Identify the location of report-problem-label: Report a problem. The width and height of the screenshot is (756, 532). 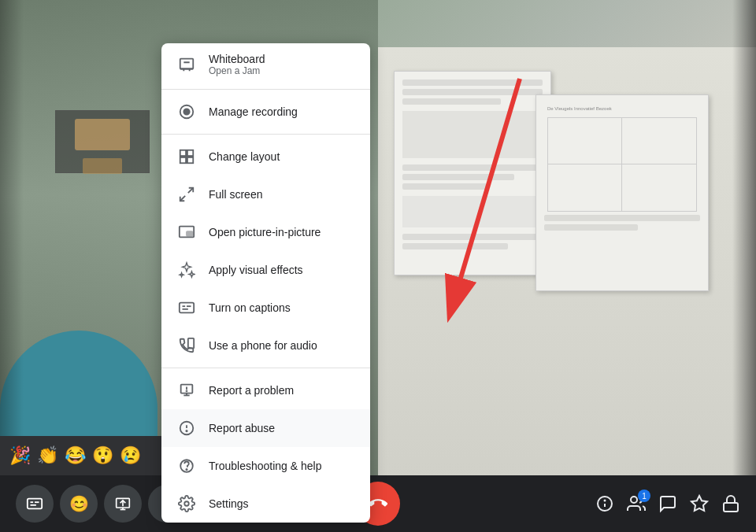
(251, 390).